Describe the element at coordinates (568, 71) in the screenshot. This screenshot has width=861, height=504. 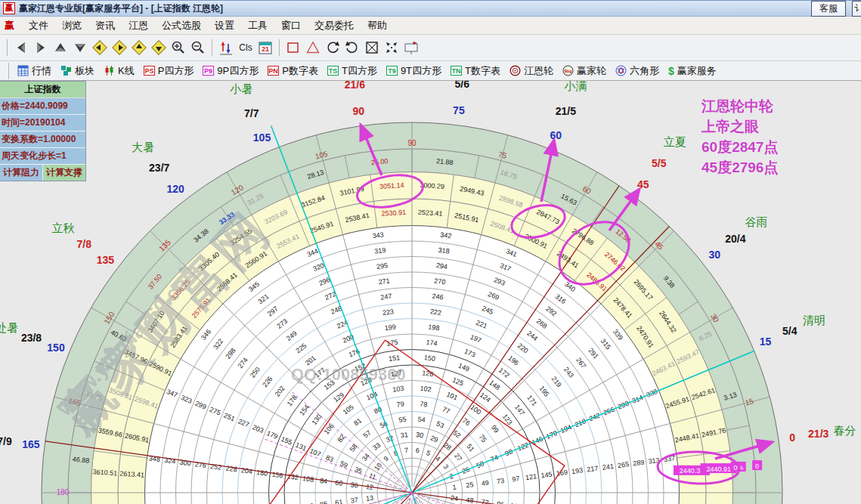
I see `svg-text: Big` at that location.